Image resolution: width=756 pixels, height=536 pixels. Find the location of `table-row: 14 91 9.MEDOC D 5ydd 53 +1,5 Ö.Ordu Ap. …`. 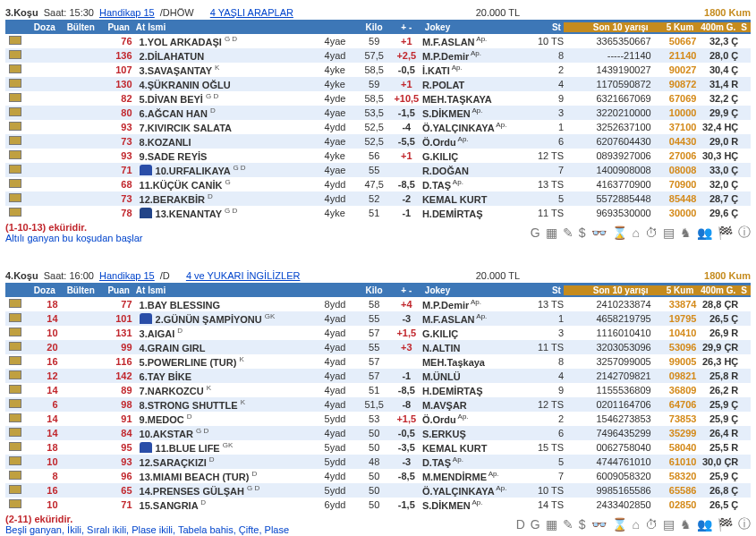

table-row: 14 91 9.MEDOC D 5ydd 53 +1,5 Ö.Ordu Ap. … is located at coordinates (378, 419).